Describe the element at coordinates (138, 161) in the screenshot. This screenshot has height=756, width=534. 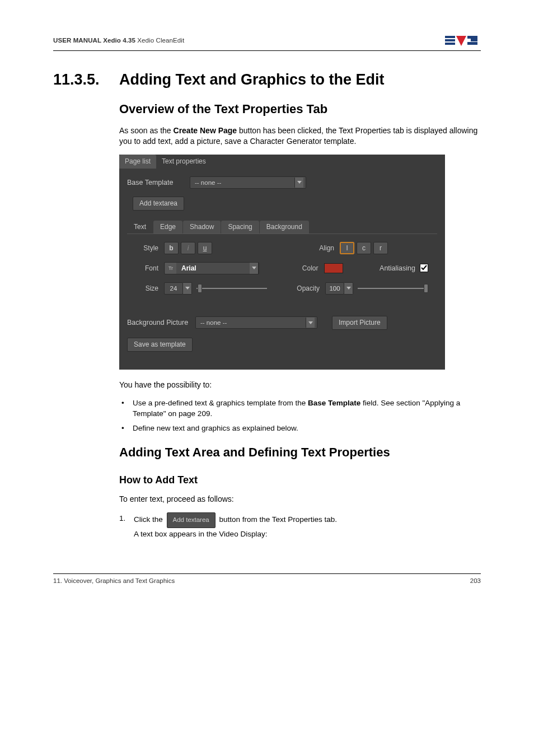
I see `tab-page-list: Page list` at that location.